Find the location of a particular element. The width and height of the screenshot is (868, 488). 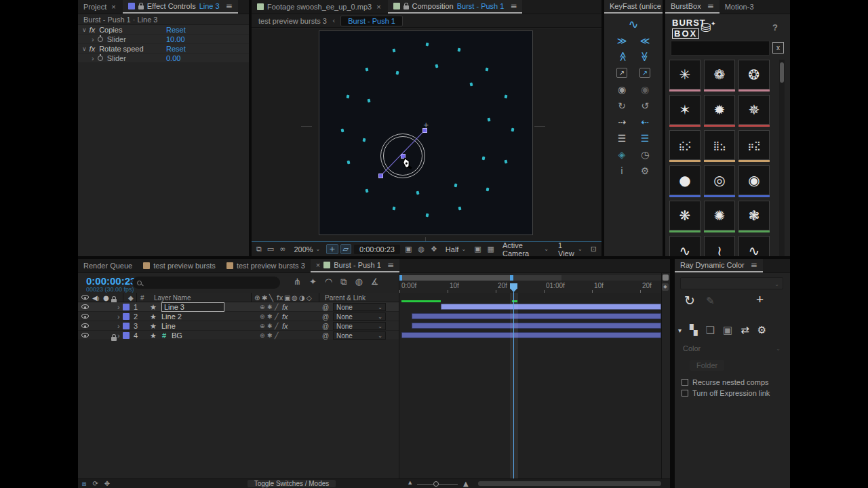

path-vertex-handle is located at coordinates (381, 176).